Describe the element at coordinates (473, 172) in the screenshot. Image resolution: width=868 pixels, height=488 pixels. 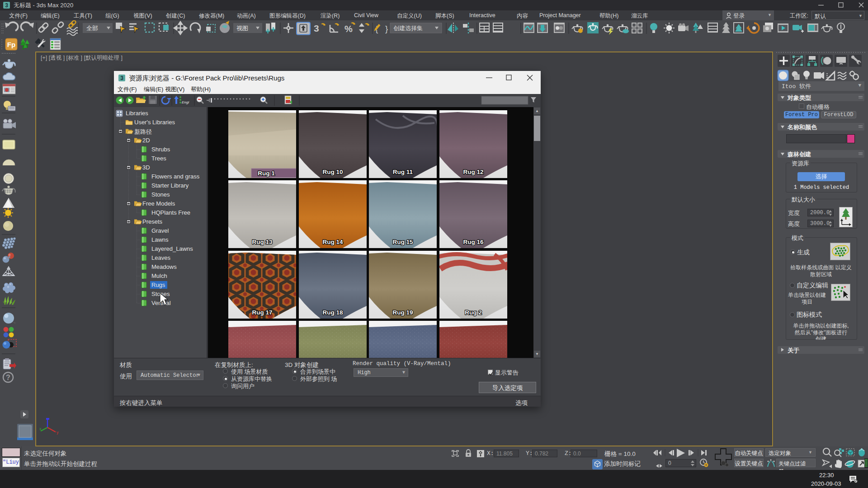
I see `svg-text: Rug 12` at that location.